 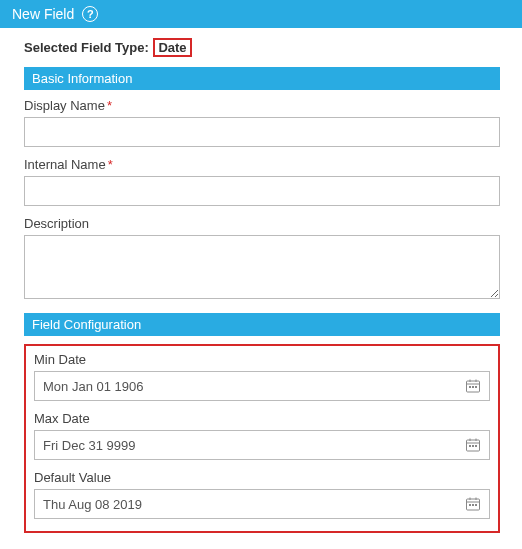 What do you see at coordinates (262, 418) in the screenshot?
I see `max-date-label: Max Date` at bounding box center [262, 418].